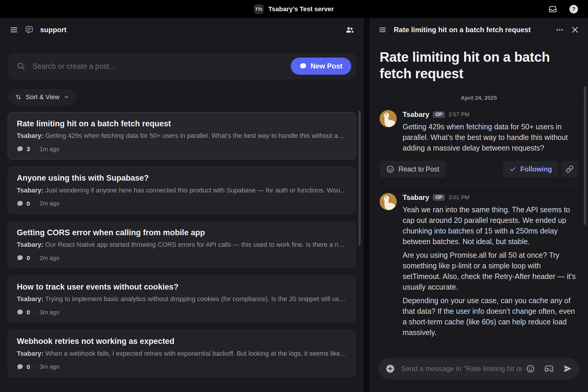  What do you see at coordinates (182, 178) in the screenshot?
I see `post-title: Anyone using this with Supabase?` at bounding box center [182, 178].